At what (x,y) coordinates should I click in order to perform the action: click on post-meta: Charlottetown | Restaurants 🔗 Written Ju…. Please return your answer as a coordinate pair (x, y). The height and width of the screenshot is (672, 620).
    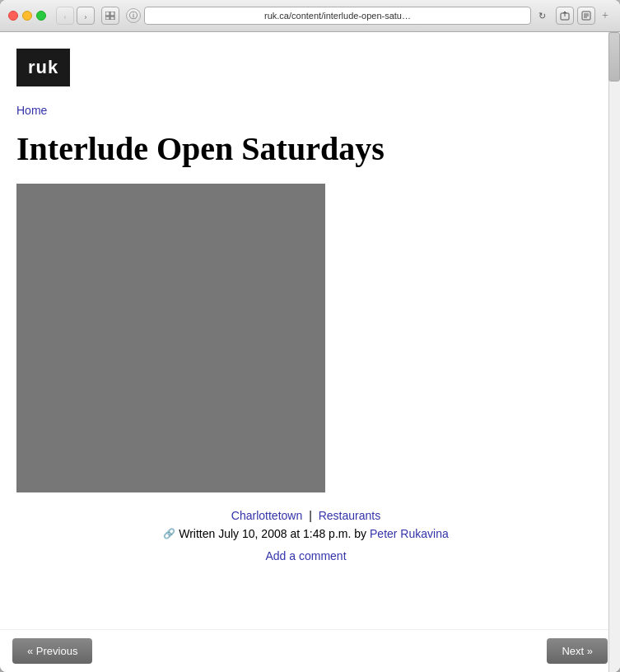
    Looking at the image, I should click on (306, 525).